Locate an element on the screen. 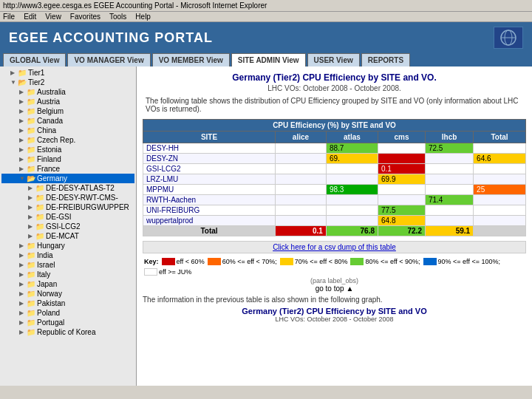 The image size is (532, 399). sidebar-item-de-desy-rwt: ▶ 📁 DE-DESY-RWT-CMS- is located at coordinates (68, 198).